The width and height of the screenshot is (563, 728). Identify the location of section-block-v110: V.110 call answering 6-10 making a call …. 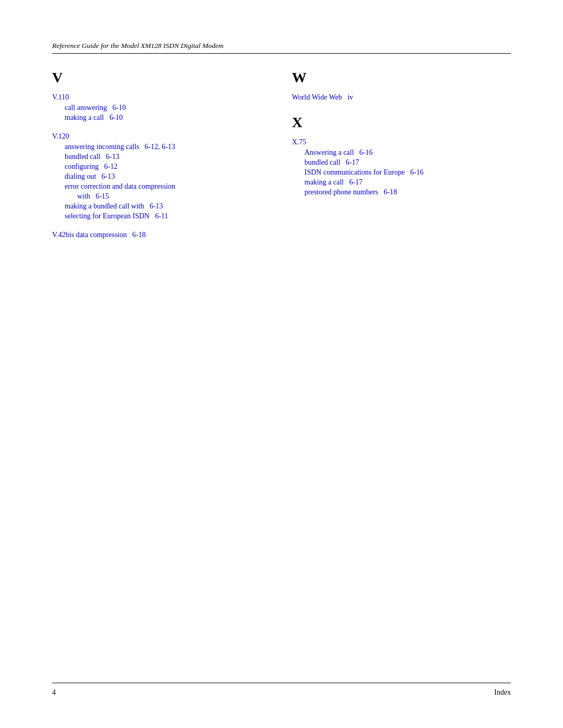
(162, 107).